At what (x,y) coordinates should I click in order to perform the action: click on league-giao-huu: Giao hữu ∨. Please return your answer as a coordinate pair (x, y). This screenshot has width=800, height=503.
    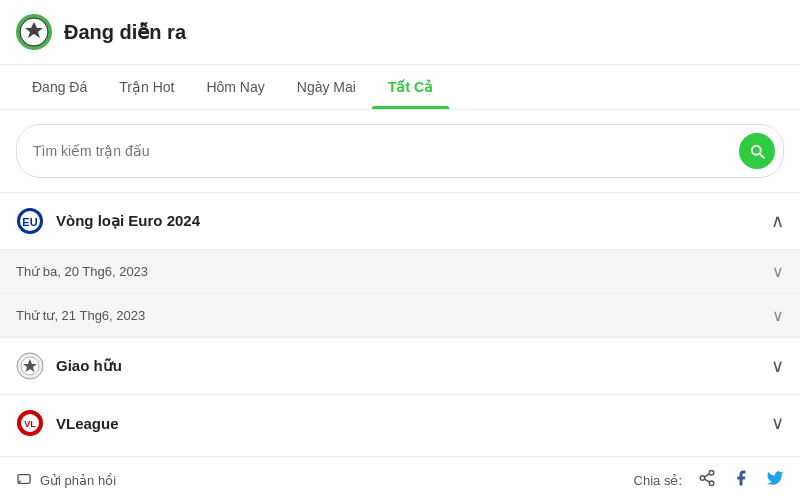
    Looking at the image, I should click on (400, 366).